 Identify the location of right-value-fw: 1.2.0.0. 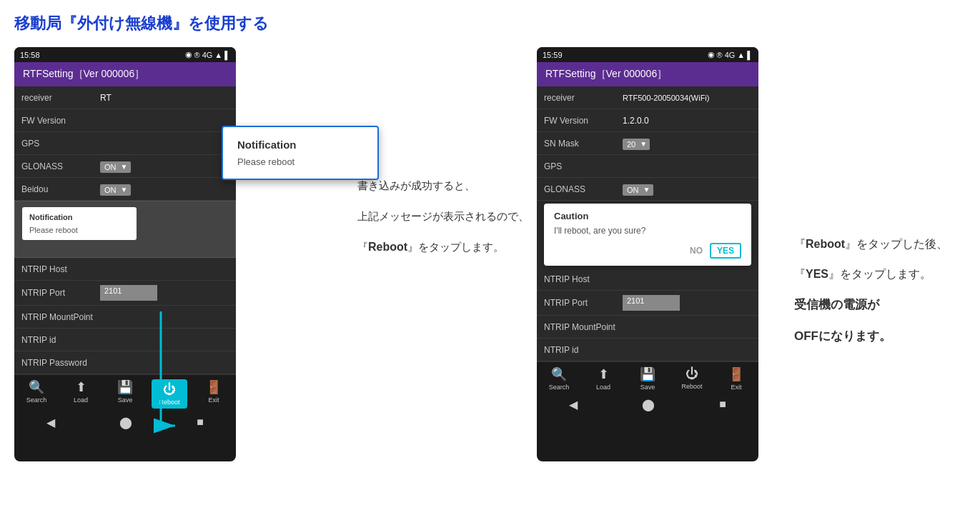
(687, 121).